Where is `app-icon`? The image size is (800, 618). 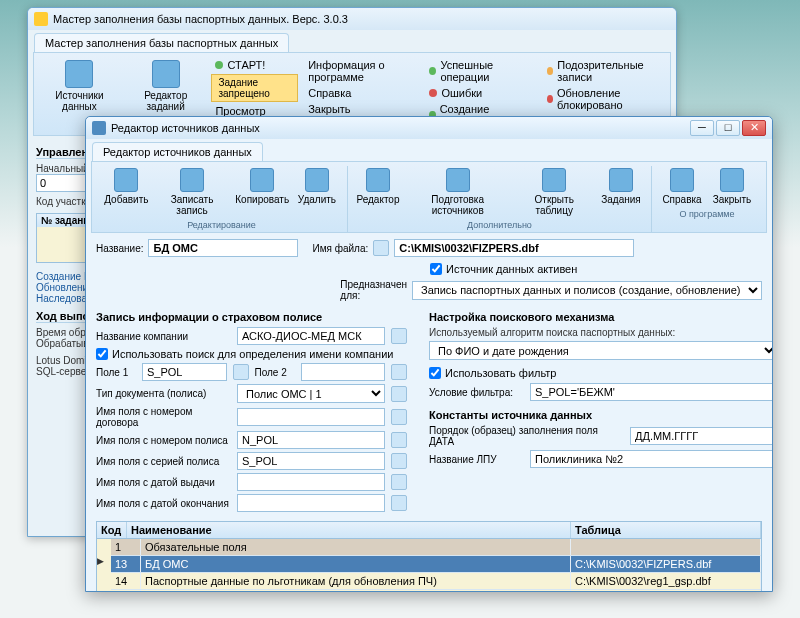
app-icon is located at coordinates (41, 19).